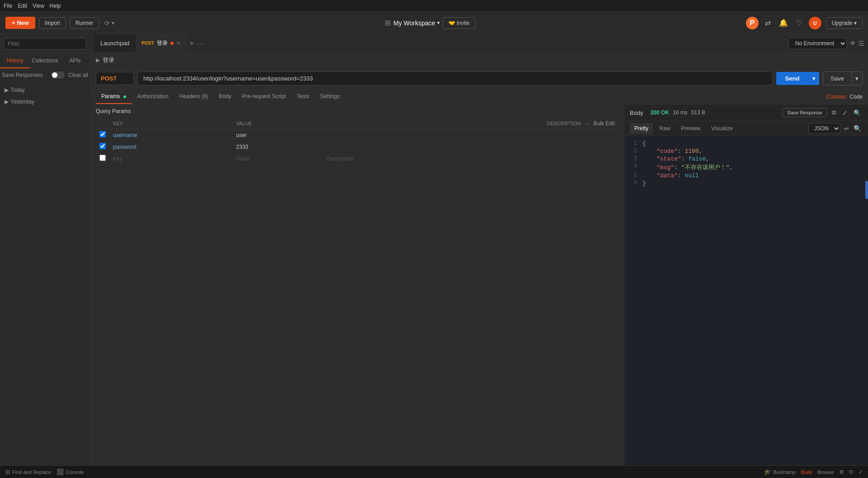 Image resolution: width=868 pixels, height=478 pixels. Describe the element at coordinates (303, 97) in the screenshot. I see `req-tab-tests: Tests` at that location.